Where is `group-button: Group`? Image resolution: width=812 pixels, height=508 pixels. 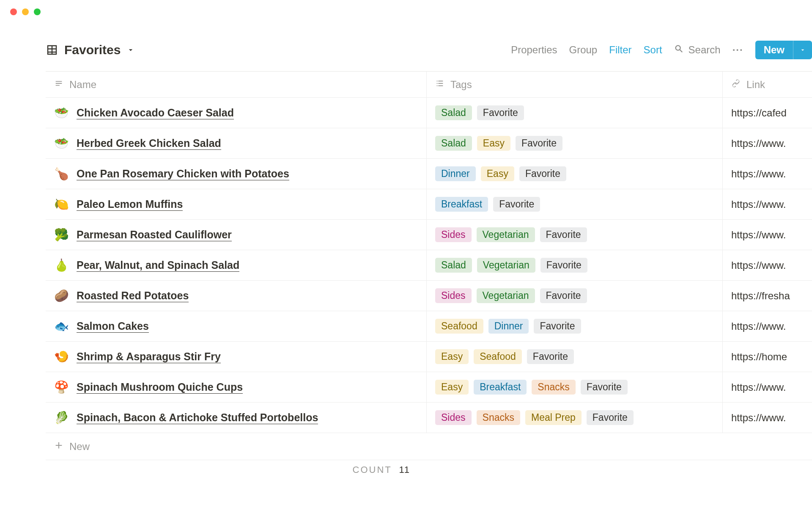
group-button: Group is located at coordinates (584, 50).